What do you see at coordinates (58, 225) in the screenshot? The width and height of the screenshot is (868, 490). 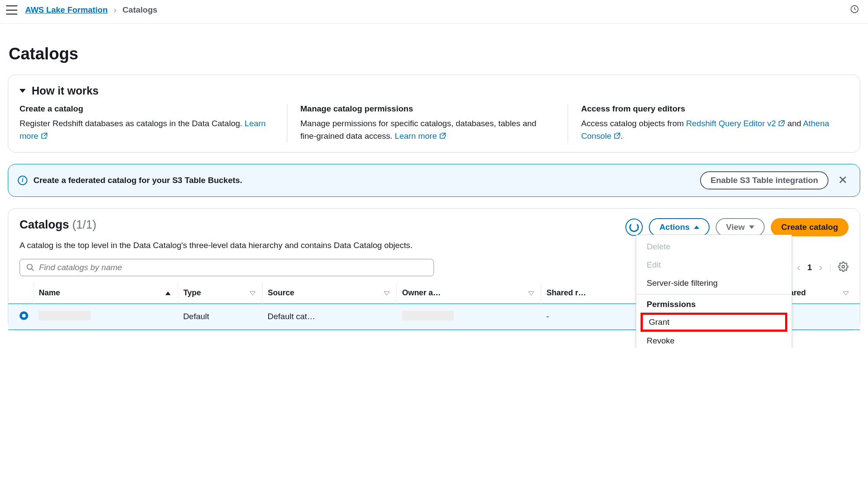 I see `catalogs-title: Catalogs (1/1)` at bounding box center [58, 225].